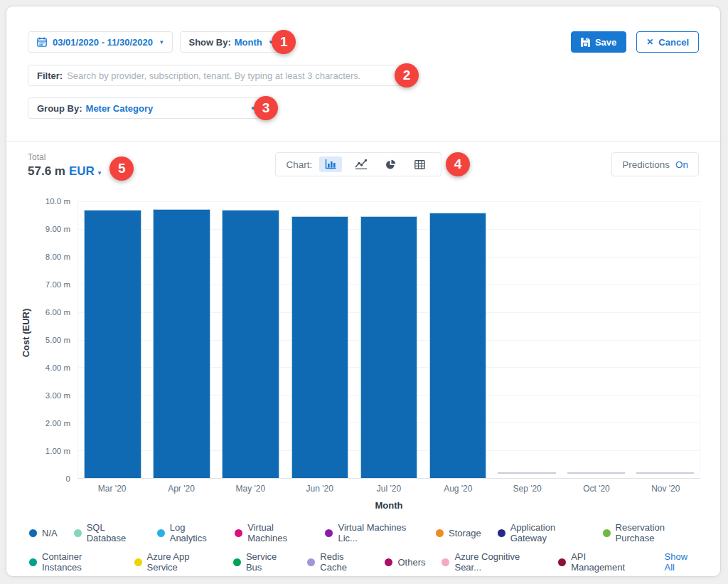 The width and height of the screenshot is (728, 584). Describe the element at coordinates (492, 562) in the screenshot. I see `legend-item: Azure Cognitive Sear...` at that location.